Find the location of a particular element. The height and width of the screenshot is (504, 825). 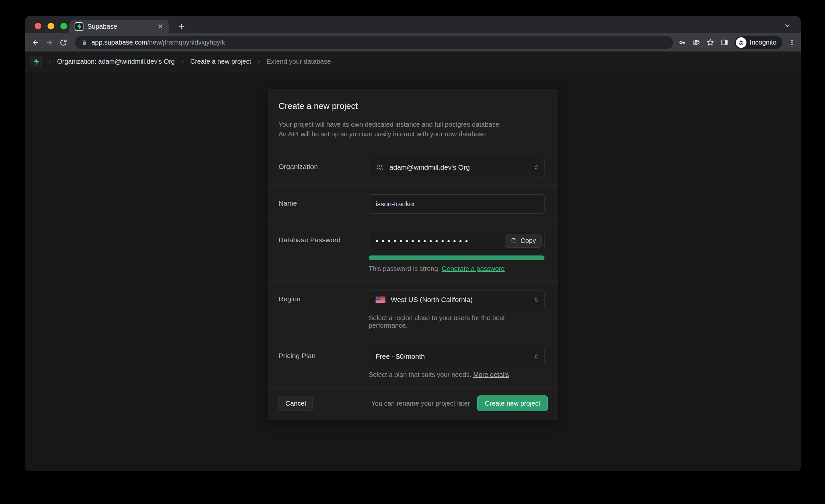

us-flag-icon is located at coordinates (380, 300).